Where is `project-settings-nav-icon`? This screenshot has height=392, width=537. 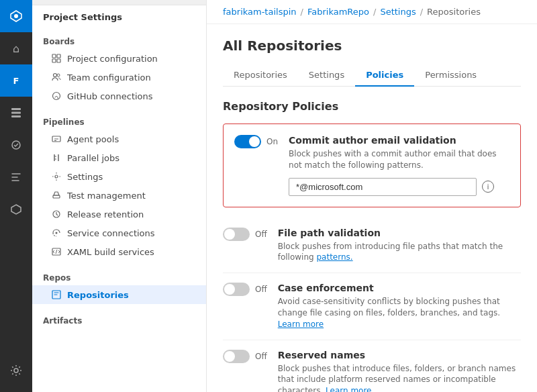
project-settings-nav-icon is located at coordinates (16, 371).